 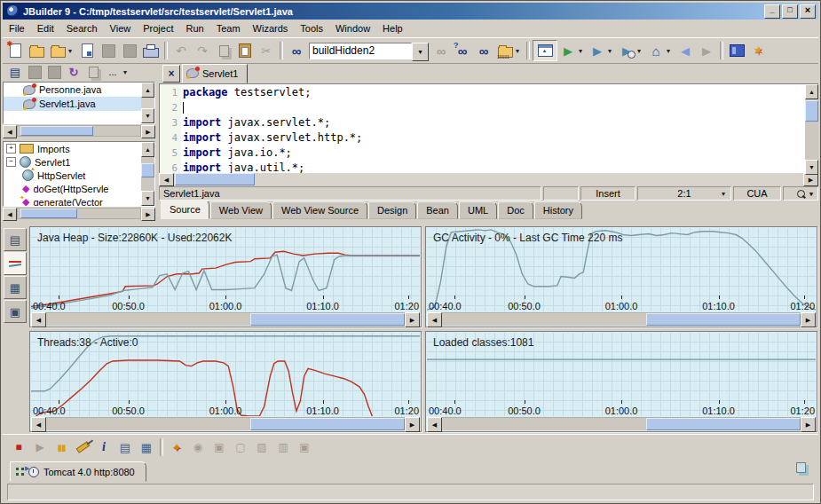 I want to click on stop-button, so click(x=19, y=447).